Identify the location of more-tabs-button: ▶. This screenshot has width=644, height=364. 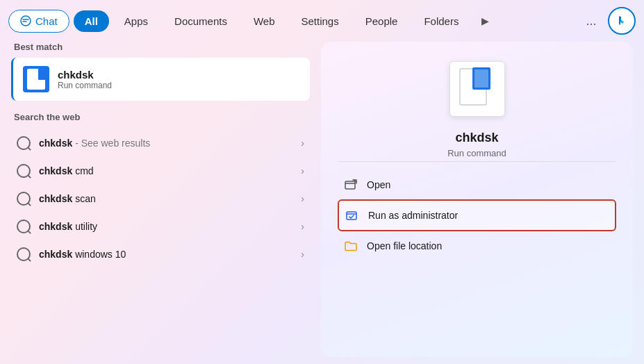
(485, 21).